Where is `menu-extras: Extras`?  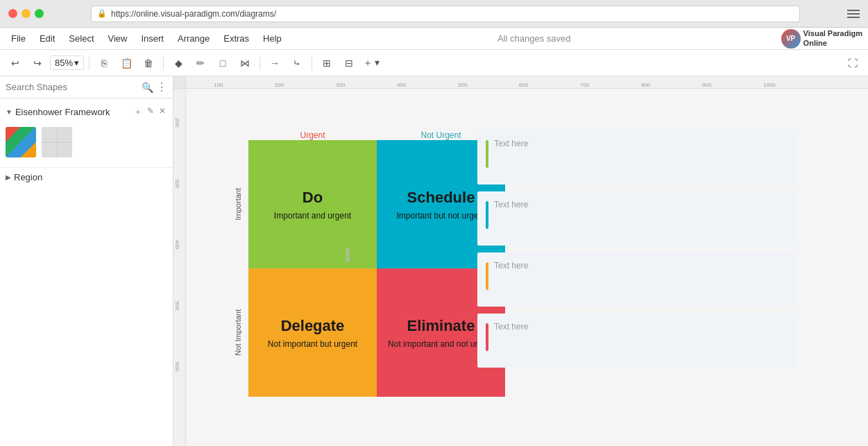 menu-extras: Extras is located at coordinates (236, 39).